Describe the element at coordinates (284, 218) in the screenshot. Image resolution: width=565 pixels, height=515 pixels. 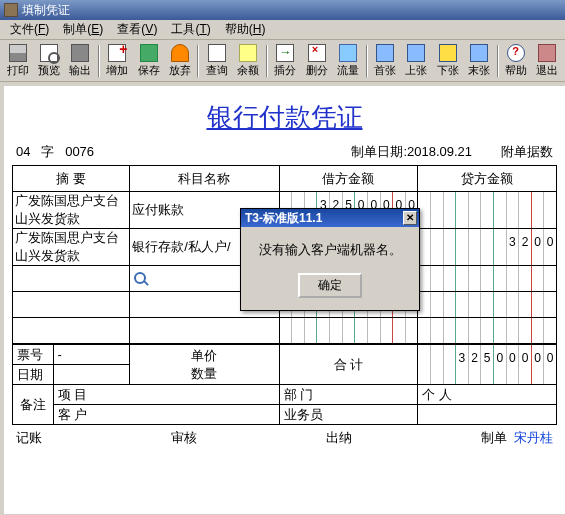
I see `dialog-title-text: T3-标准版11.1` at that location.